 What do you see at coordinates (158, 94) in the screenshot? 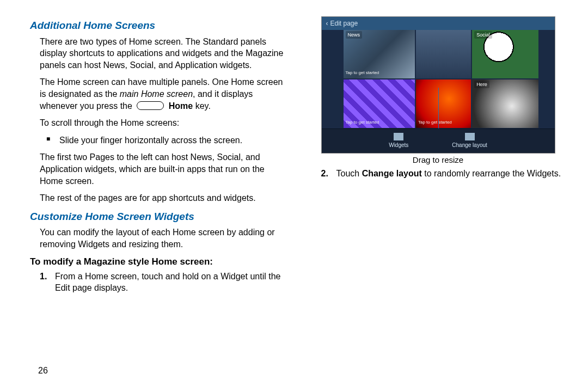
I see `para-main-home: The Home screen can have multiple panels…` at bounding box center [158, 94].